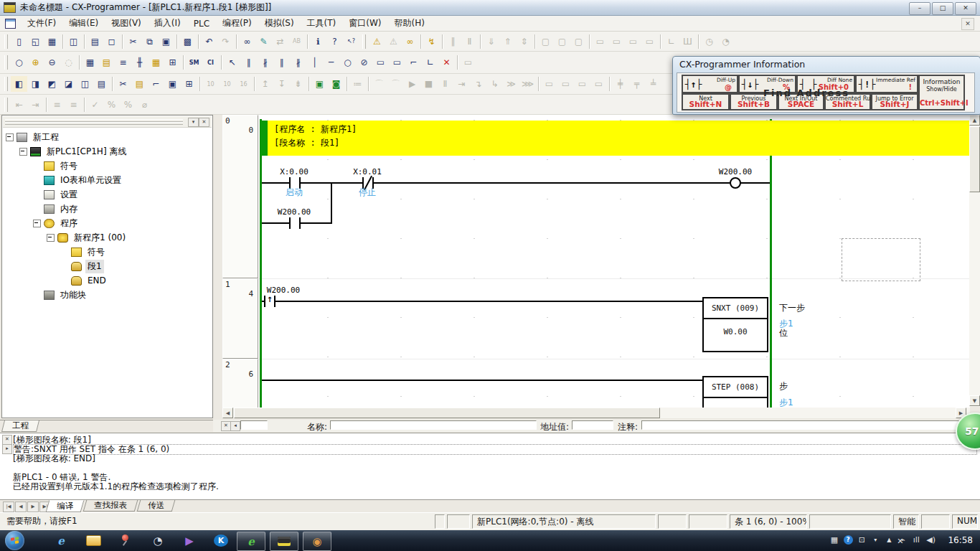 Image resolution: width=980 pixels, height=551 pixels. Describe the element at coordinates (69, 84) in the screenshot. I see `toggle-cross-reference-button: ◪` at that location.